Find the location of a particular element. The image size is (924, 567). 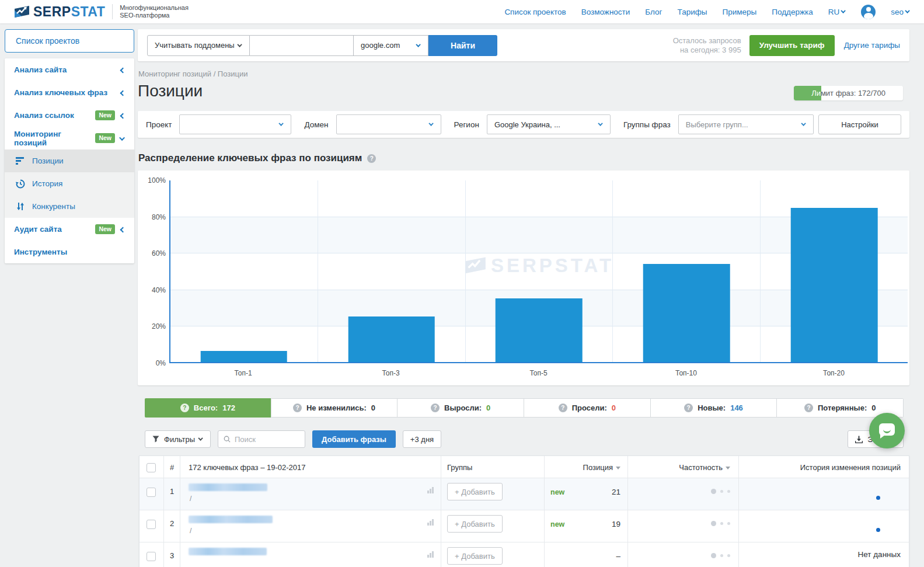

other-plans-link: Другие тарифы is located at coordinates (872, 46).